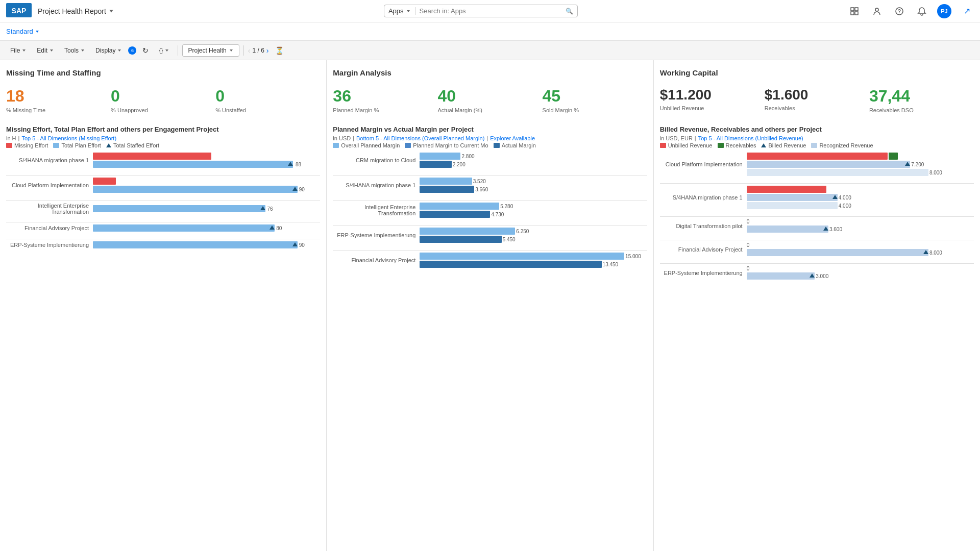 This screenshot has width=980, height=551. I want to click on kpi-dso-value: 37,44, so click(922, 96).